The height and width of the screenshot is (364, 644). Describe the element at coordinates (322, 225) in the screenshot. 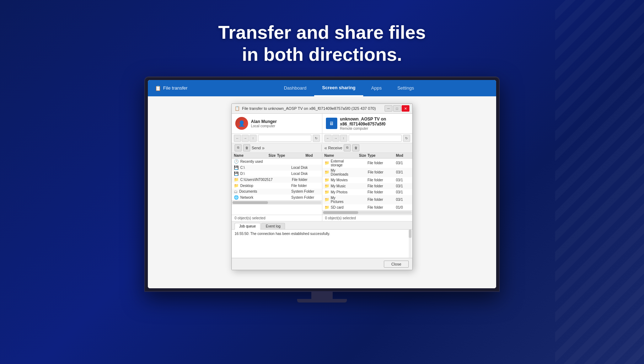

I see `dialog-tabs: Job queue Event log` at that location.